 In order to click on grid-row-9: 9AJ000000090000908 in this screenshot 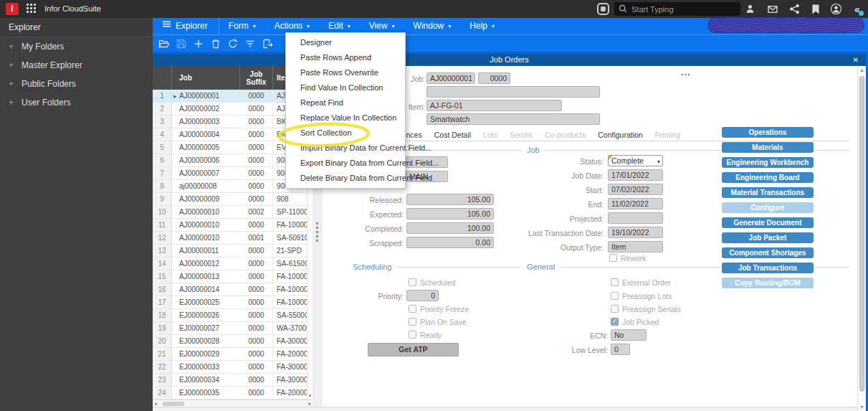, I will do `click(229, 199)`.